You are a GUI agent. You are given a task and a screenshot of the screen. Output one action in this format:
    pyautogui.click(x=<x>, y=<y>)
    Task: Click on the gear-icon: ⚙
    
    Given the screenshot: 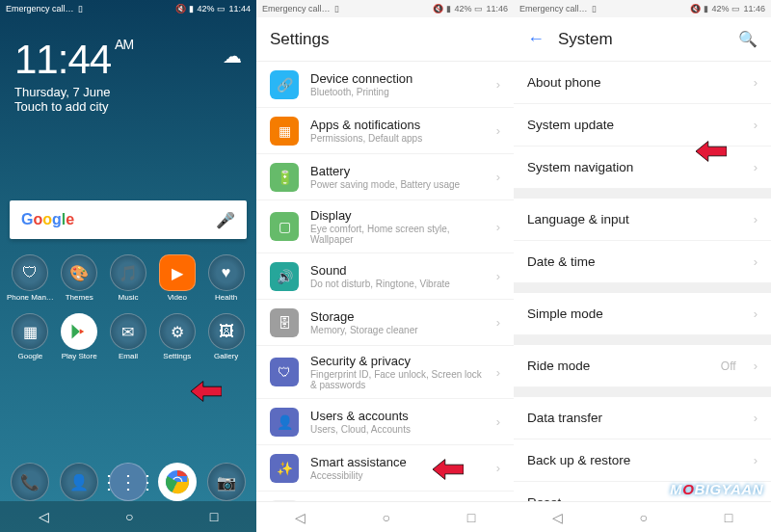 What is the action you would take?
    pyautogui.click(x=177, y=332)
    